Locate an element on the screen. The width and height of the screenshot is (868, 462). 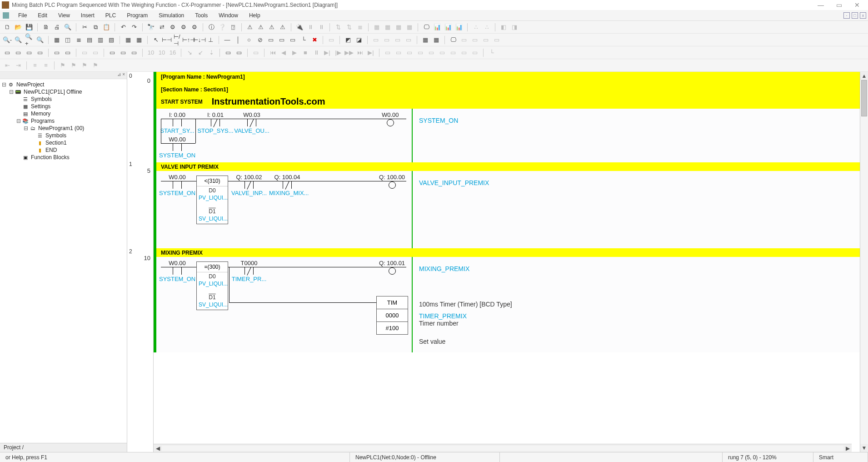
coil-valve-input-premix: Q: 100.00 is located at coordinates (392, 182).